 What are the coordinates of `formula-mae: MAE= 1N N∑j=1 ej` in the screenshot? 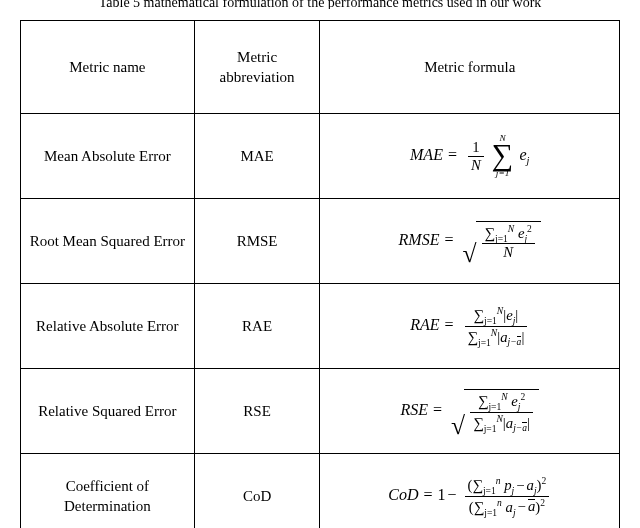 It's located at (470, 156).